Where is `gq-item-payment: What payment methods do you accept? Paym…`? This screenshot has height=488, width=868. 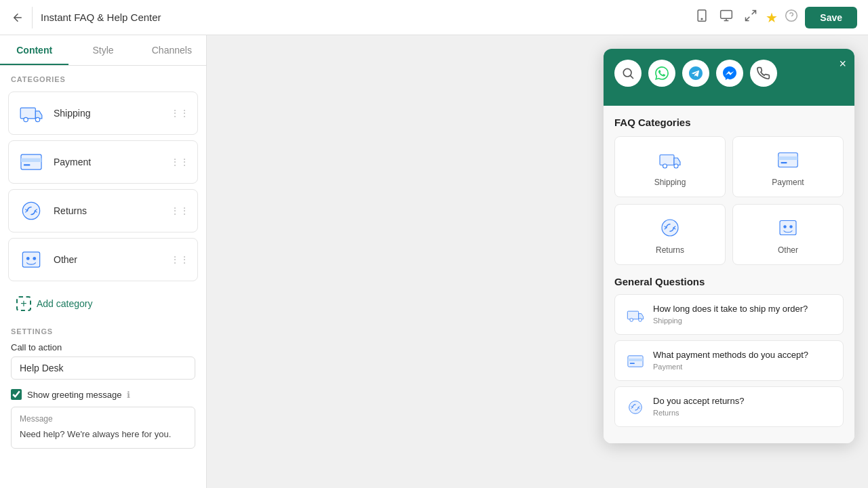
gq-item-payment: What payment methods do you accept? Paym… is located at coordinates (729, 361).